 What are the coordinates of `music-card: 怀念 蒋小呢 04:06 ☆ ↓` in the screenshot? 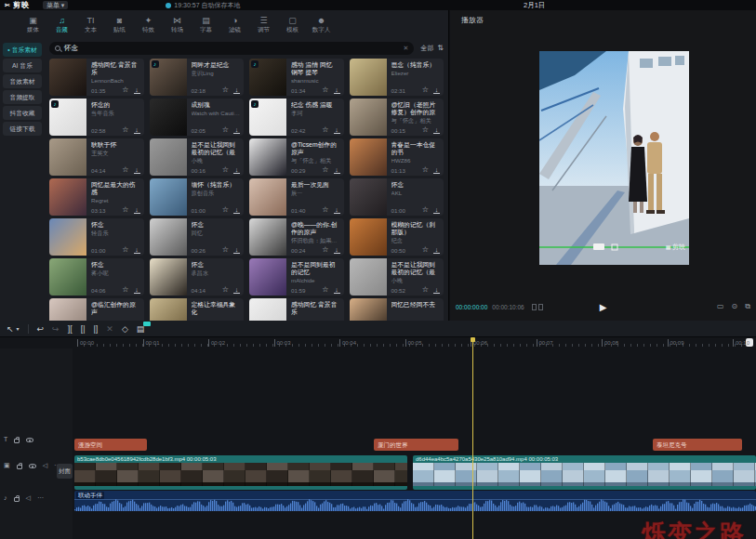 It's located at (97, 277).